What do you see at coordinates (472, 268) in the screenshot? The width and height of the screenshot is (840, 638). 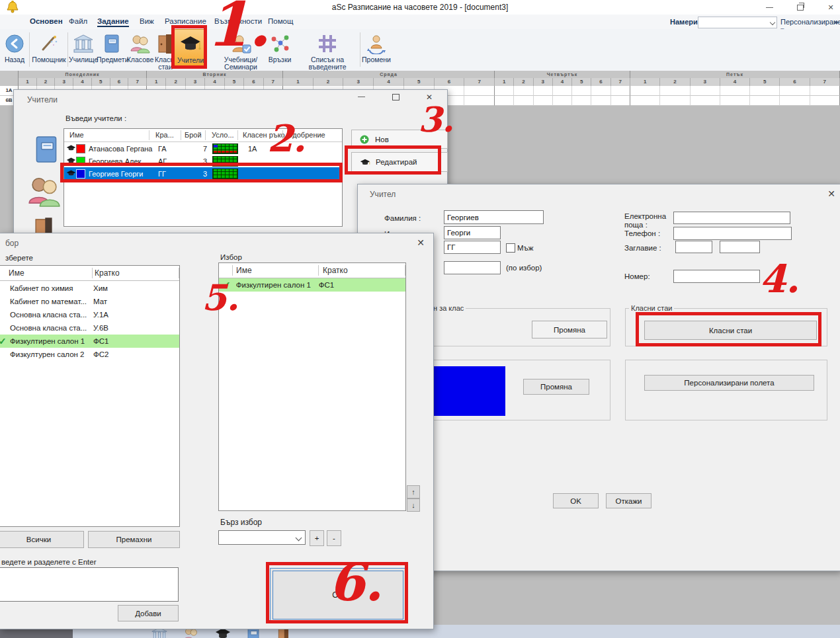 I see `optional-field` at bounding box center [472, 268].